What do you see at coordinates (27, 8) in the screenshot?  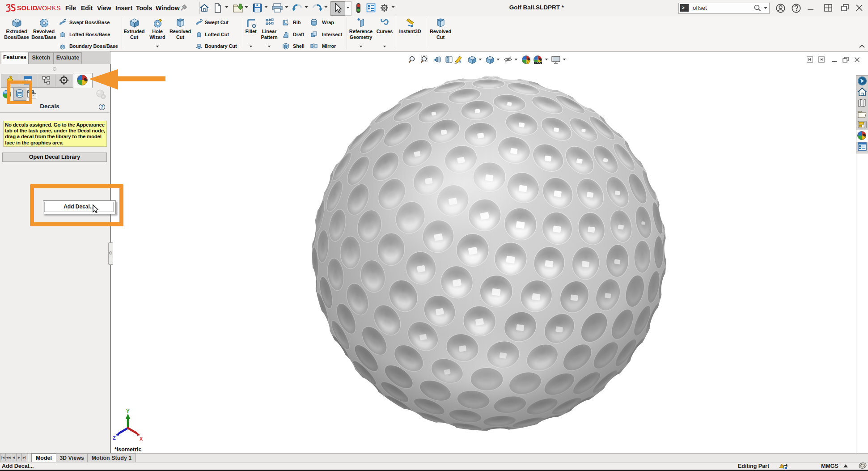 I see `svg-text: SOLID` at bounding box center [27, 8].